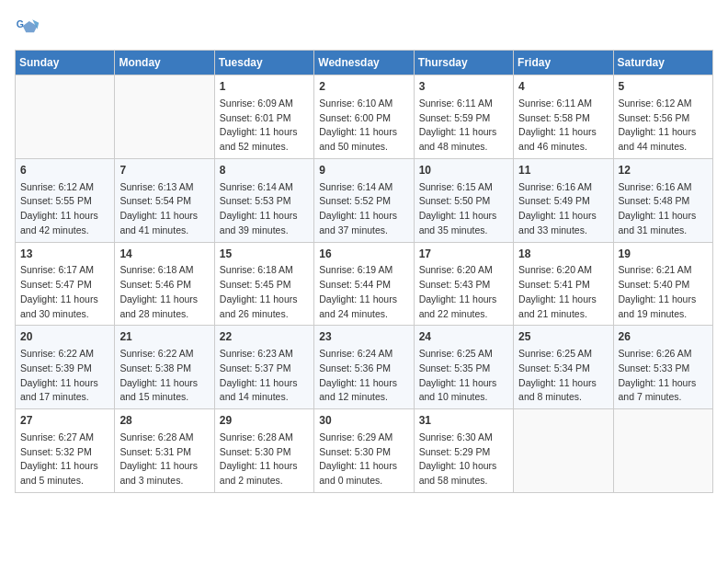 The height and width of the screenshot is (563, 728). I want to click on calendar-cell: 31Sunrise: 6:30 AM Sunset: 5:29 PM Dayli…, so click(463, 451).